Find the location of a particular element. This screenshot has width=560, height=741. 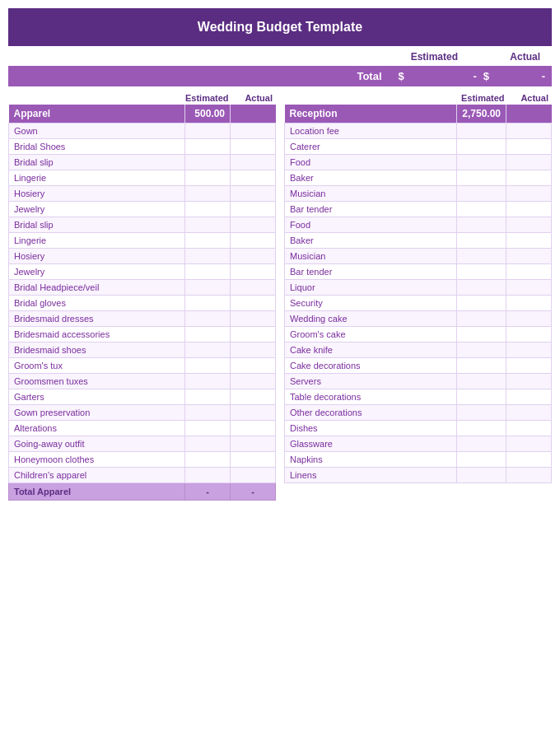

item-label: Caterer is located at coordinates (371, 147).